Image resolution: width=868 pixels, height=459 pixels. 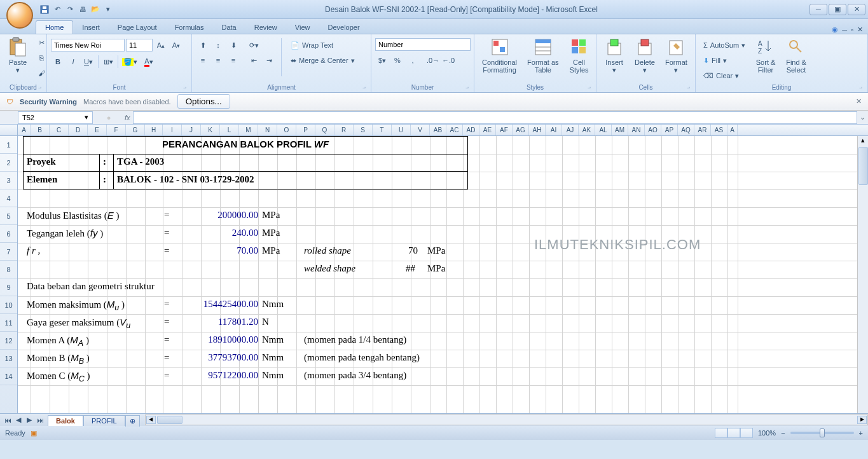 What do you see at coordinates (29, 420) in the screenshot?
I see `next-sheet-button: ▶` at bounding box center [29, 420].